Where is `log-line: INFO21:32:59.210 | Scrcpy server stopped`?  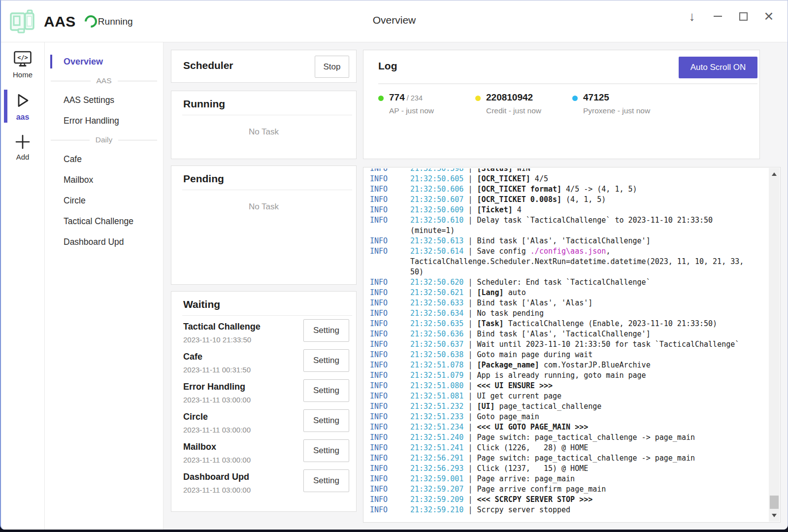 log-line: INFO21:32:59.210 | Scrcpy server stopped is located at coordinates (566, 510).